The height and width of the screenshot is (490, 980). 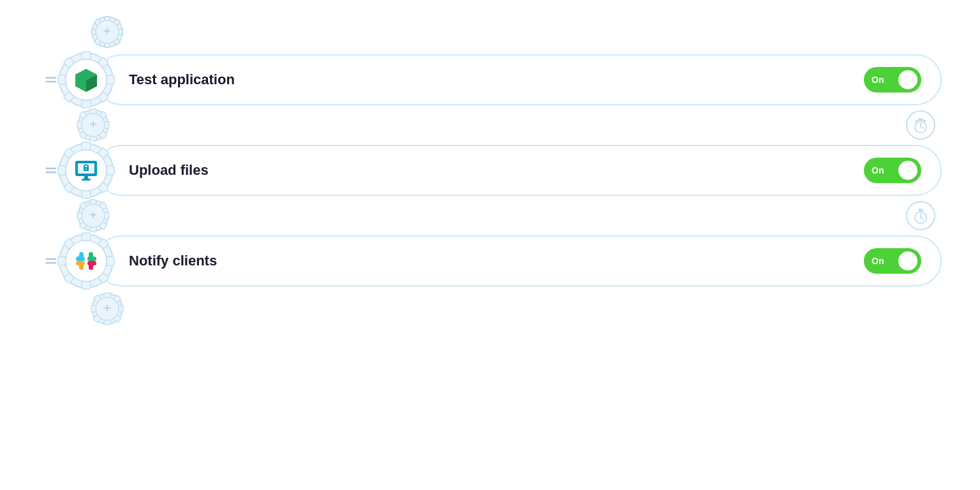 What do you see at coordinates (86, 170) in the screenshot?
I see `step-icon-upload-files` at bounding box center [86, 170].